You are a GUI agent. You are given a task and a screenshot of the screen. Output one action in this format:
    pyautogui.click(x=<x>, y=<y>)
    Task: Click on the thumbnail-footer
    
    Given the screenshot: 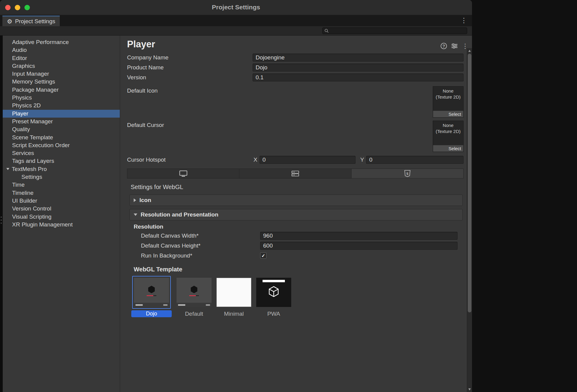 What is the action you would take?
    pyautogui.click(x=151, y=305)
    